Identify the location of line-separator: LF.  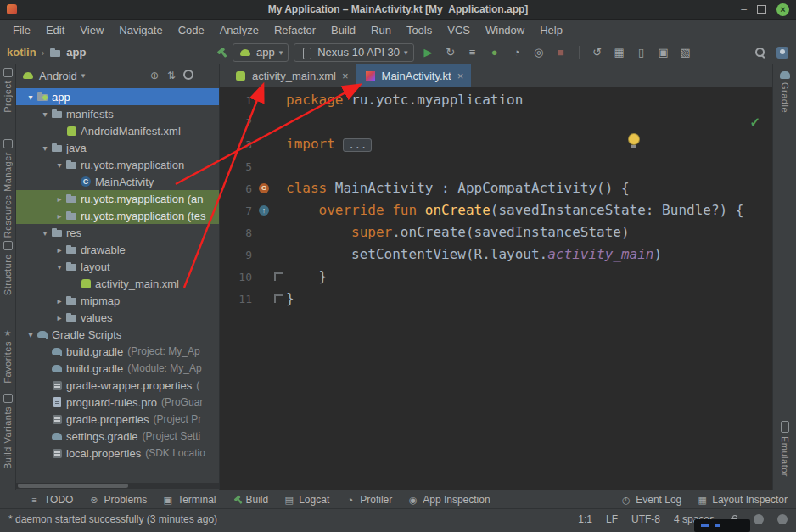
(612, 519).